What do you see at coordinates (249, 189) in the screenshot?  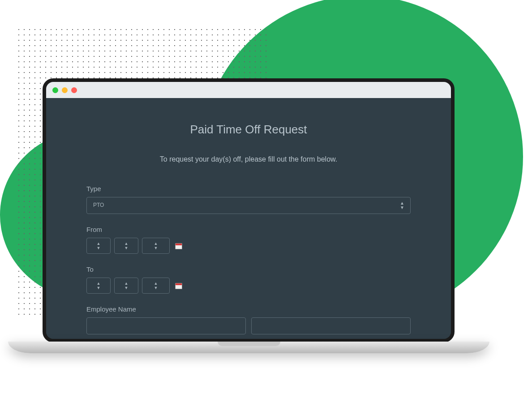 I see `type-label: Type` at bounding box center [249, 189].